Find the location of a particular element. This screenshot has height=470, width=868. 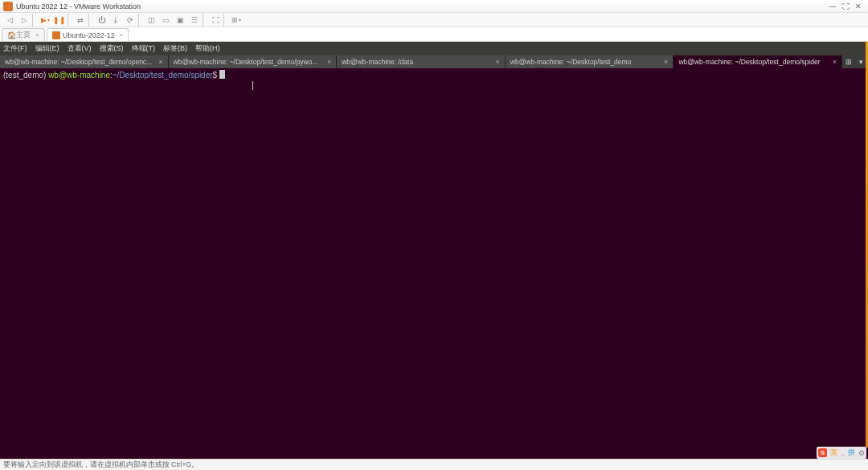

home-icon: 🏠 is located at coordinates (11, 35).